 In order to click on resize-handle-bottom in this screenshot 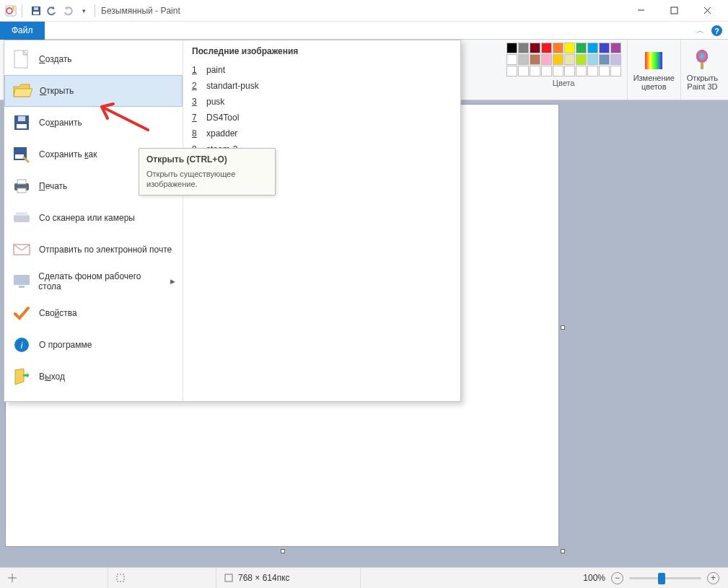, I will do `click(283, 551)`.